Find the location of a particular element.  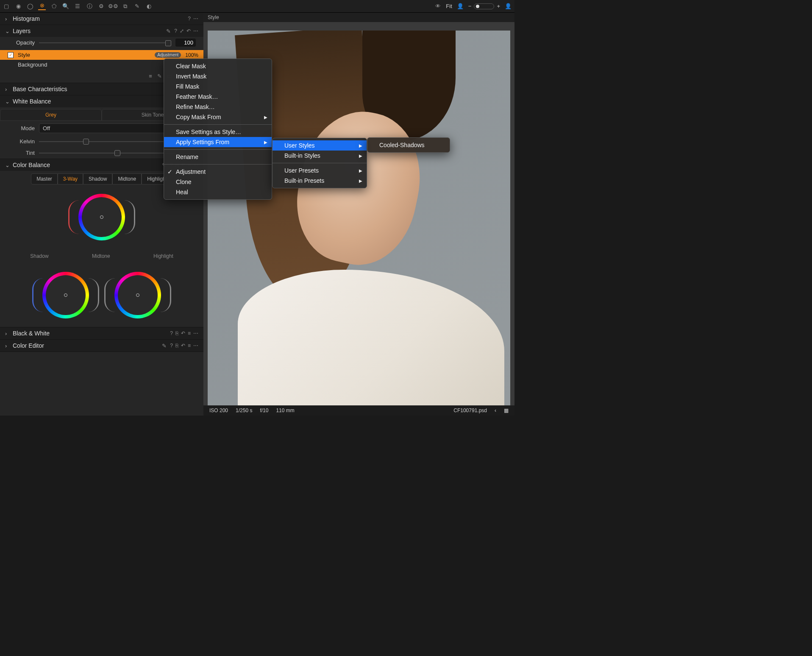

top-toolbar: ▢ ◉ ◯ ⊗ ⬠ 🔍 ☰ ⓘ ⚙ ⚙⚙ ⧉ ✎ ◐ 👁 Fit 👤 −+ 👤 is located at coordinates (257, 6).